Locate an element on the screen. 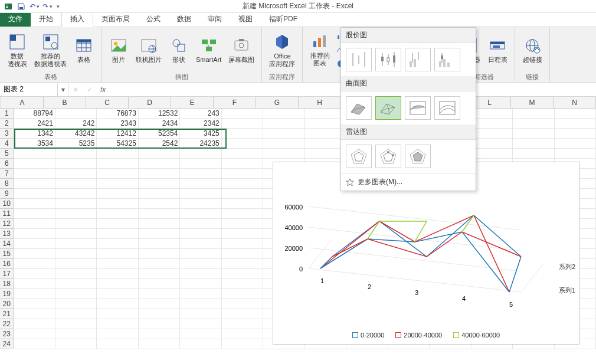  more-charts-button: 更多图表(M)... is located at coordinates (408, 182).